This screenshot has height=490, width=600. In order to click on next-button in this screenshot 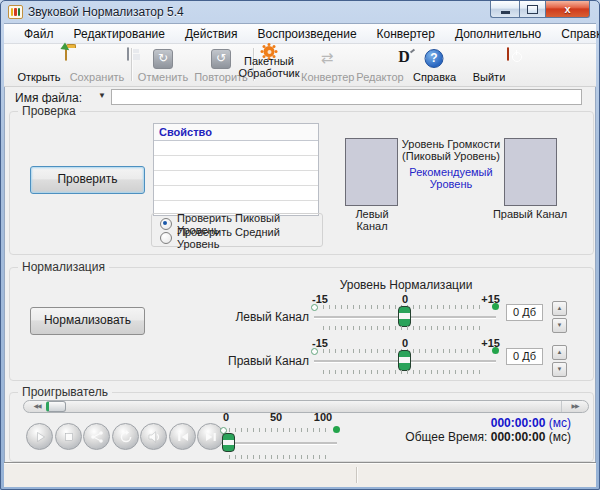, I will do `click(210, 436)`.